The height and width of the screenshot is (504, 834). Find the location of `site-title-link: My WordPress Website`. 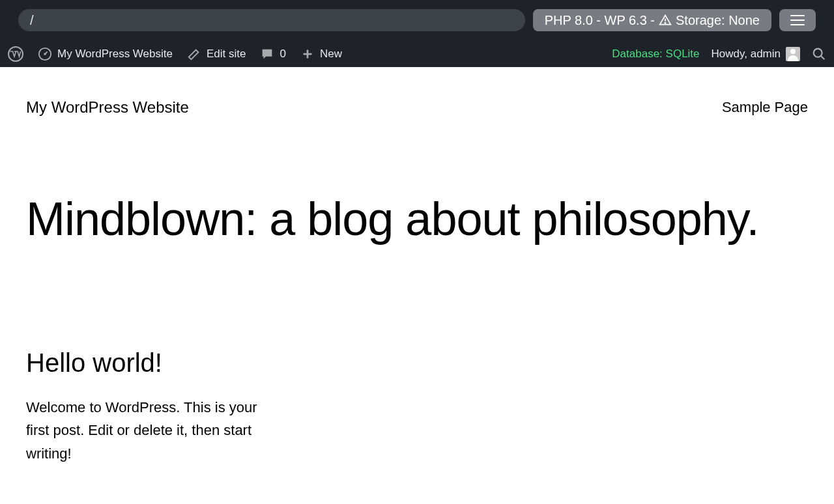

site-title-link: My WordPress Website is located at coordinates (108, 107).